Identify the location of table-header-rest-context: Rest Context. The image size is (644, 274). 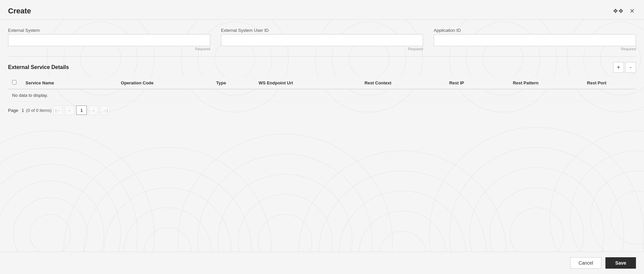
(403, 83).